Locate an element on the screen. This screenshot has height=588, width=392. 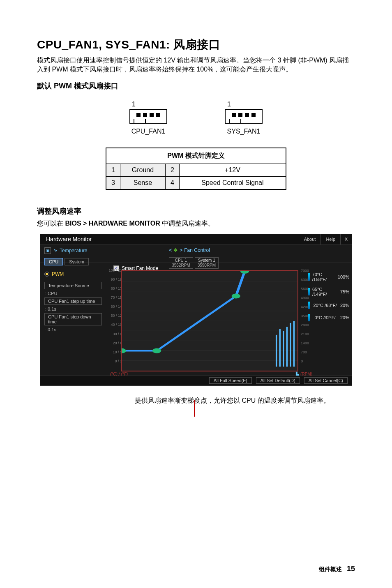
fan-icon: ❖ is located at coordinates (176, 250).